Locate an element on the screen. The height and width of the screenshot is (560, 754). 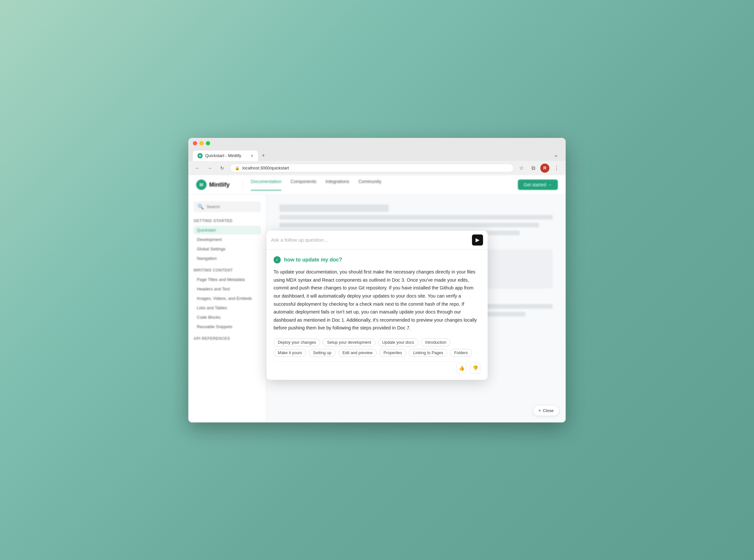
chat-result: ✓ how to update my doc? To update your d… is located at coordinates (377, 315).